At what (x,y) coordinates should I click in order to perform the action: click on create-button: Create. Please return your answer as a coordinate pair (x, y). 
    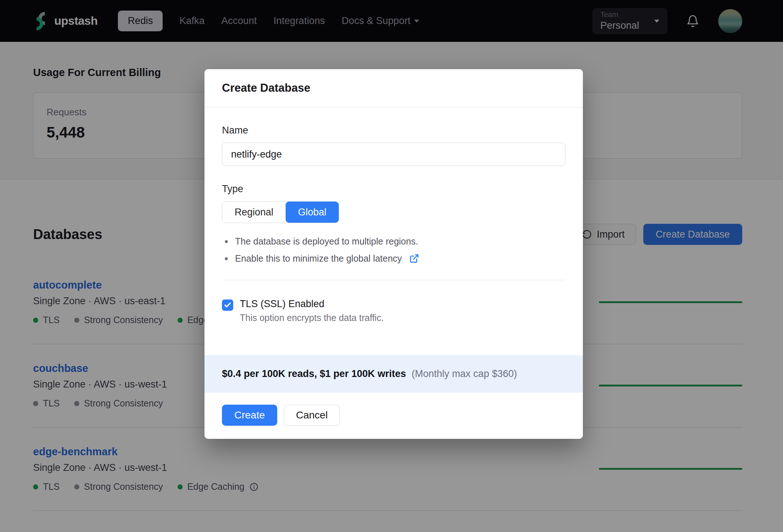
    Looking at the image, I should click on (250, 415).